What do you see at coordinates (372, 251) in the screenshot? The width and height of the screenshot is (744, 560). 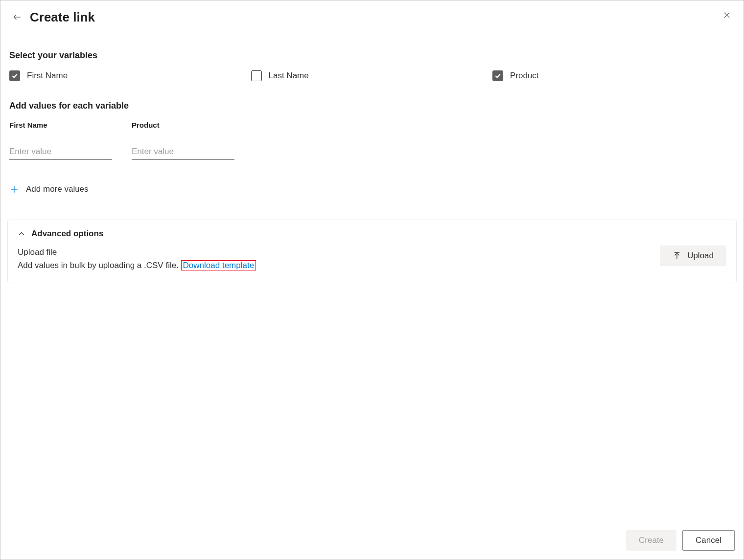 I see `advanced-options-card: Advanced options Upload file Add values …` at bounding box center [372, 251].